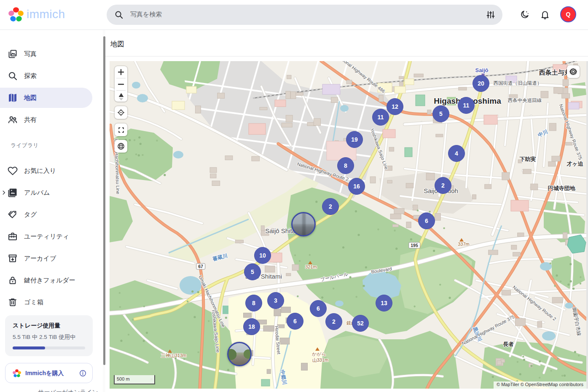 Image resolution: width=588 pixels, height=392 pixels. I want to click on storage-progress, so click(49, 348).